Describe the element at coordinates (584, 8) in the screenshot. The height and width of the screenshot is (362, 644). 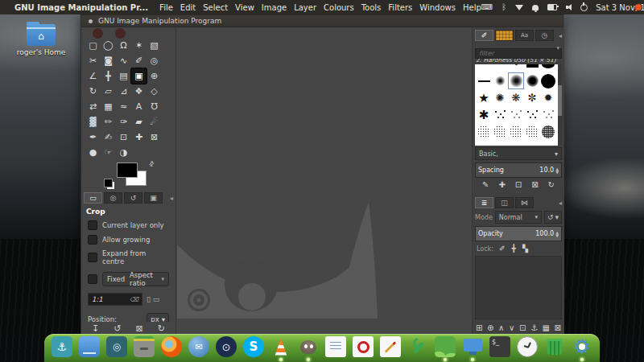
I see `power-icon` at that location.